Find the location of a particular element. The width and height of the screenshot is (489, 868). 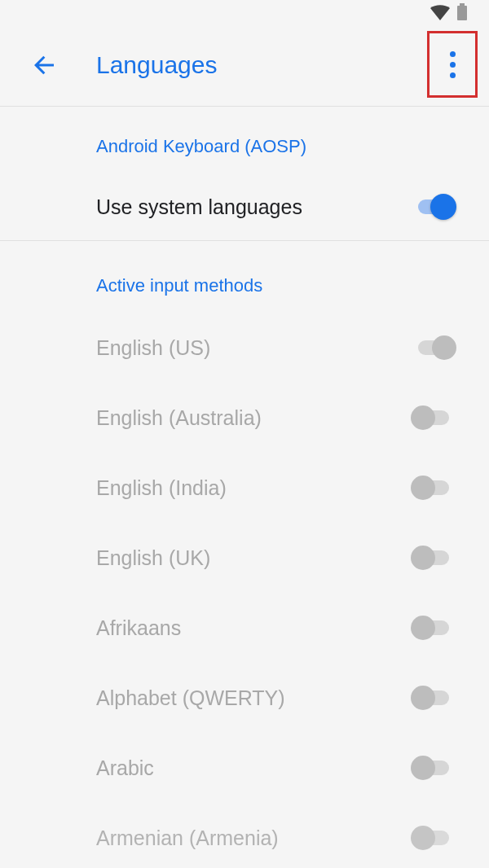

language-label: English (Australia) is located at coordinates (179, 419).